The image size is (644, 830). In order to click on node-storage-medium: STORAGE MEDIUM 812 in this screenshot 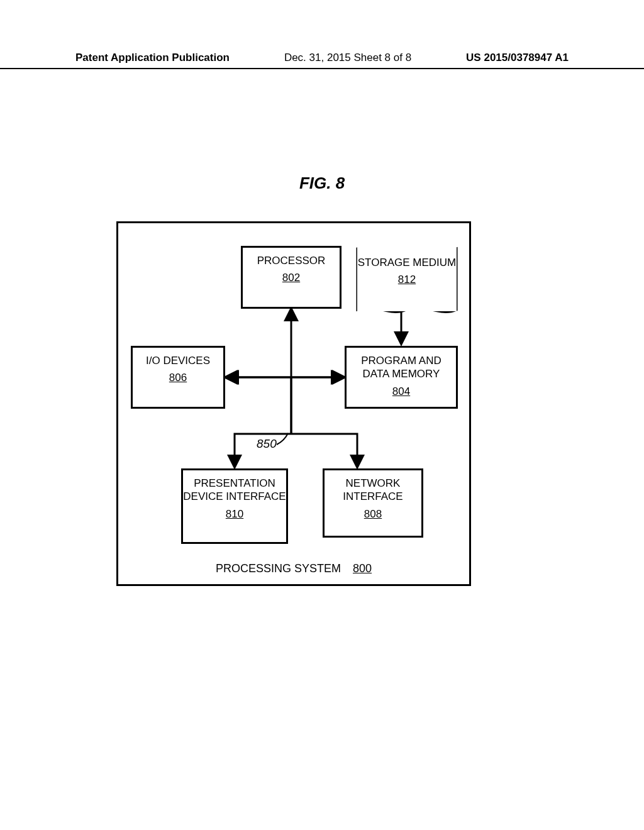, I will do `click(407, 277)`.